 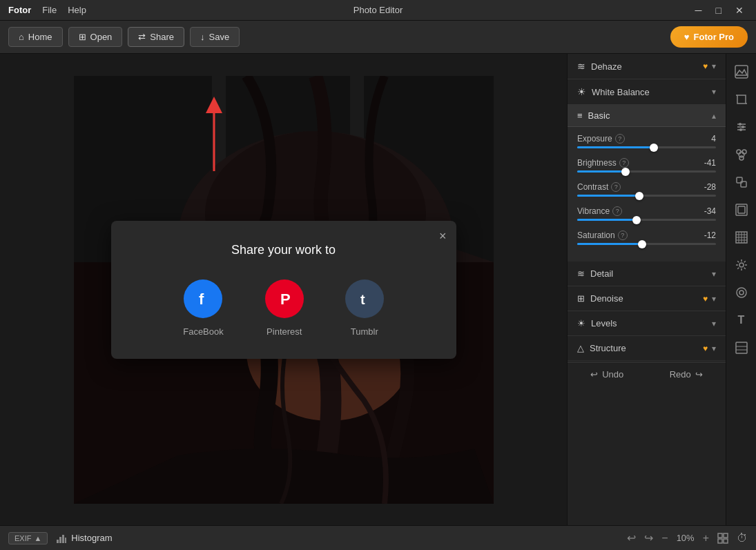 I want to click on denoise-row: ⊞ Denoise ♥ ▾, so click(x=646, y=299).